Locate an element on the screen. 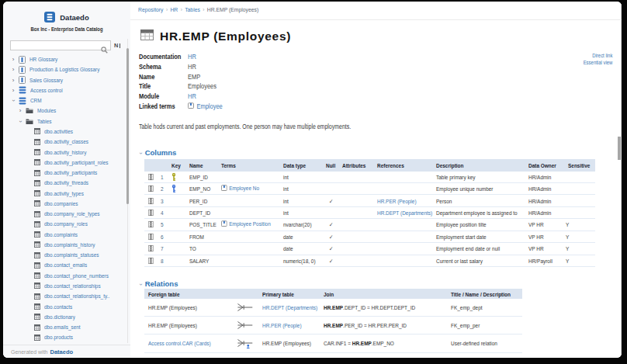 This screenshot has width=627, height=364. columns-section-title: ›Columns is located at coordinates (158, 152).